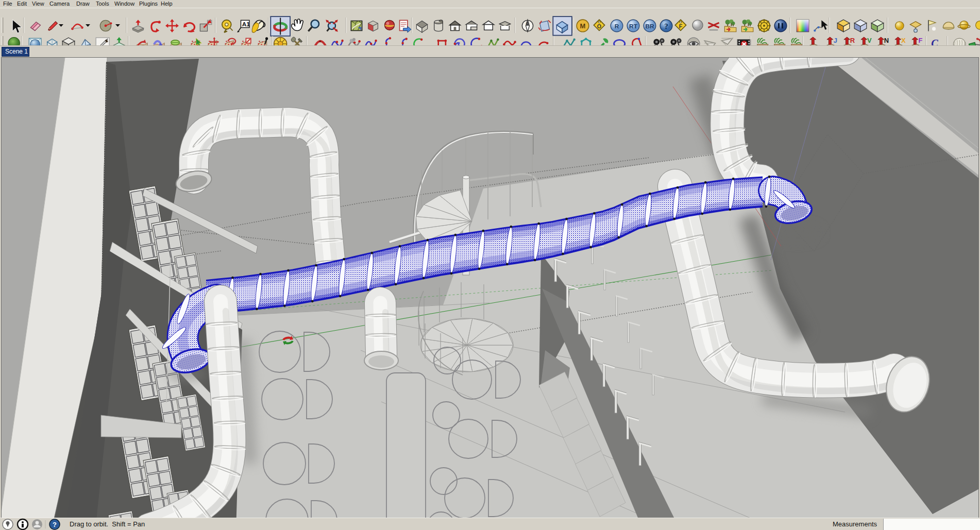 The image size is (980, 530). I want to click on svg-text: V, so click(870, 40).